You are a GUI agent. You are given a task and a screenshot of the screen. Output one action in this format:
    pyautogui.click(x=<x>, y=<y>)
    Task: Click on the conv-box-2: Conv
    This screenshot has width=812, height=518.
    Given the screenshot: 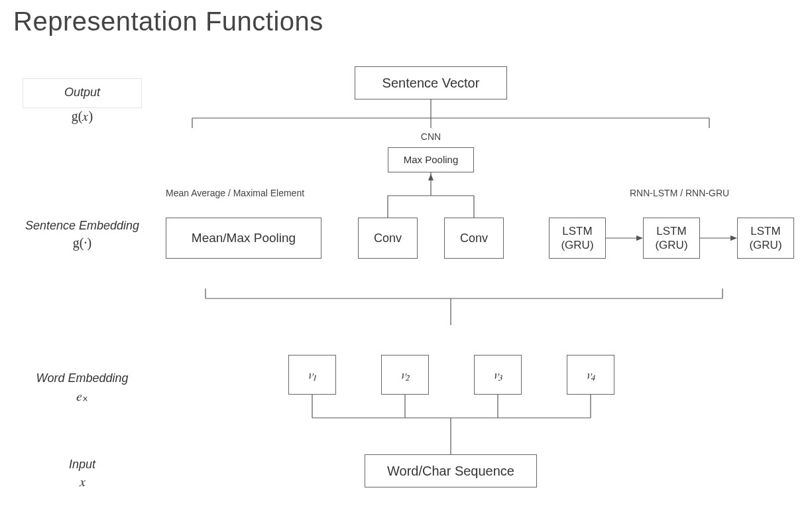 What is the action you would take?
    pyautogui.click(x=474, y=238)
    